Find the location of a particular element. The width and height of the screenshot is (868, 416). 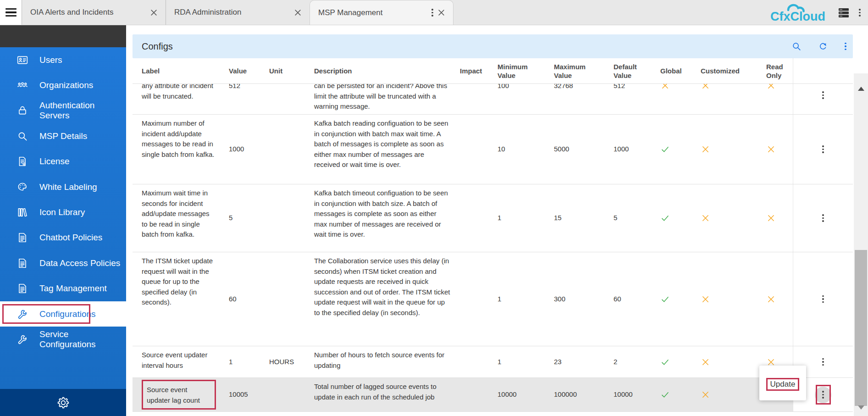

panel-more-icon is located at coordinates (846, 47).